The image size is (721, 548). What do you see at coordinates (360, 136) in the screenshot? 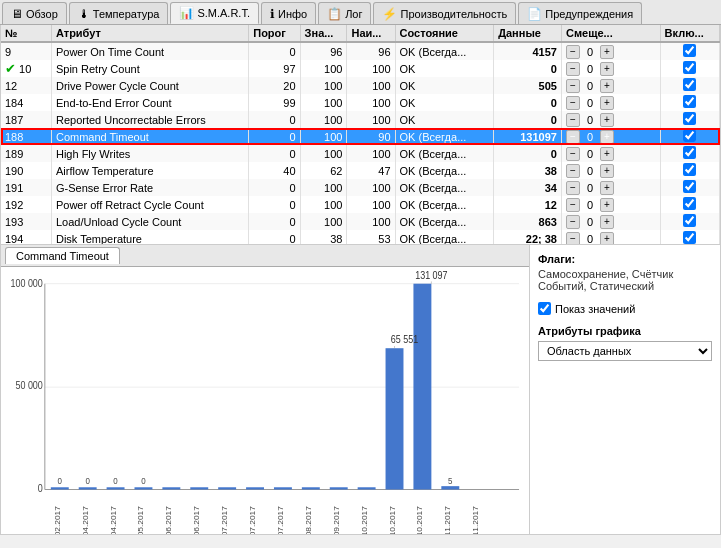
I see `table-row: 188Command Timeout010090OK (Всегда...131…` at bounding box center [360, 136].